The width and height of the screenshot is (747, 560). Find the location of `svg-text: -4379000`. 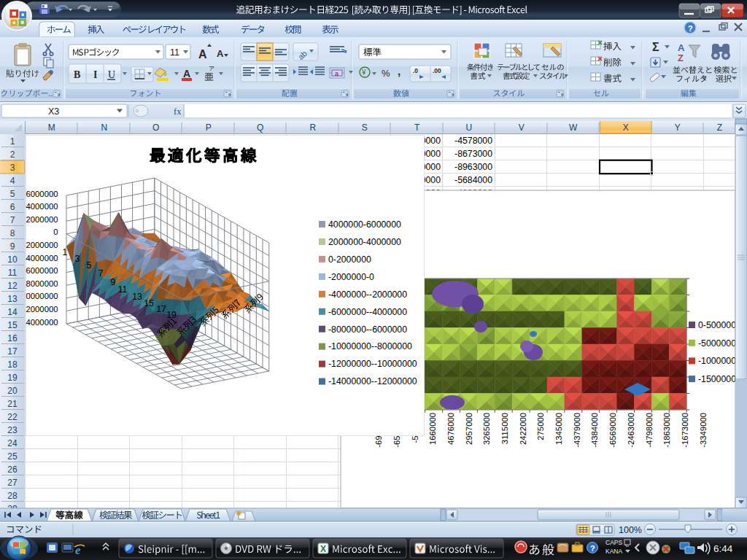

svg-text: -4379000 is located at coordinates (577, 430).